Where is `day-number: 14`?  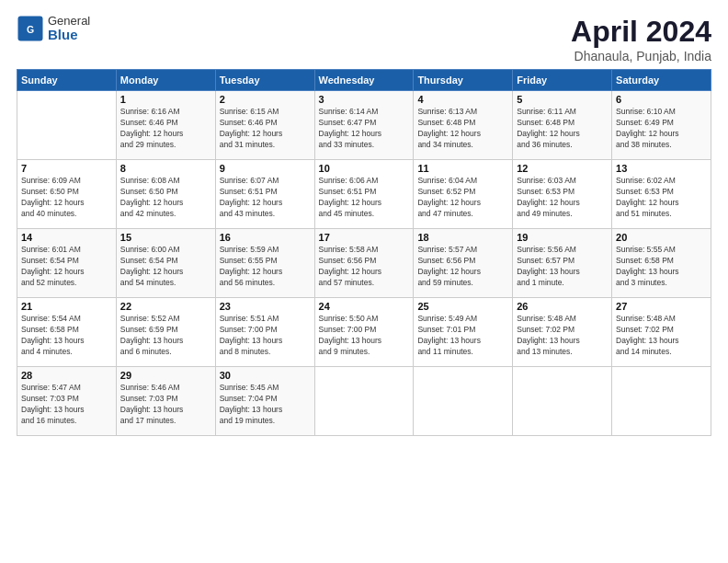 day-number: 14 is located at coordinates (66, 237).